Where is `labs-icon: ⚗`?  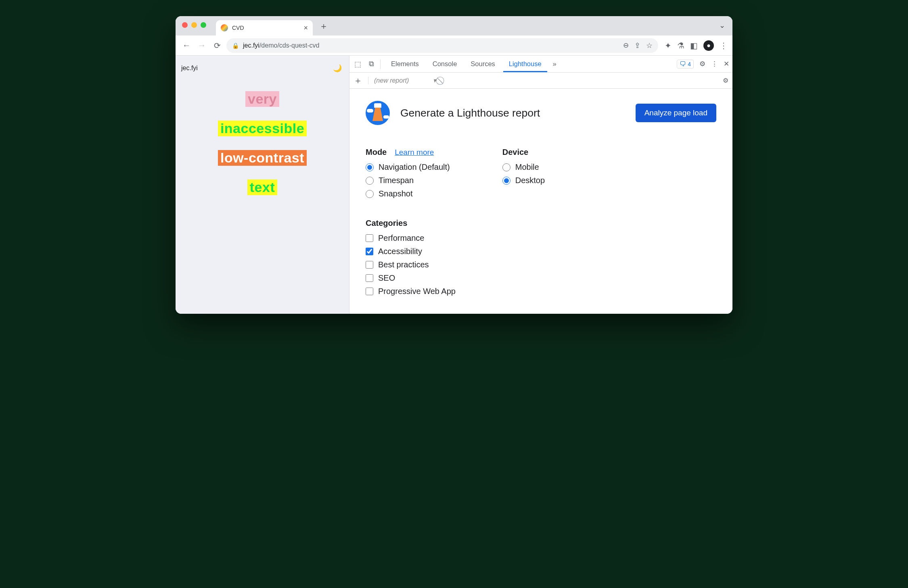
labs-icon: ⚗ is located at coordinates (681, 46).